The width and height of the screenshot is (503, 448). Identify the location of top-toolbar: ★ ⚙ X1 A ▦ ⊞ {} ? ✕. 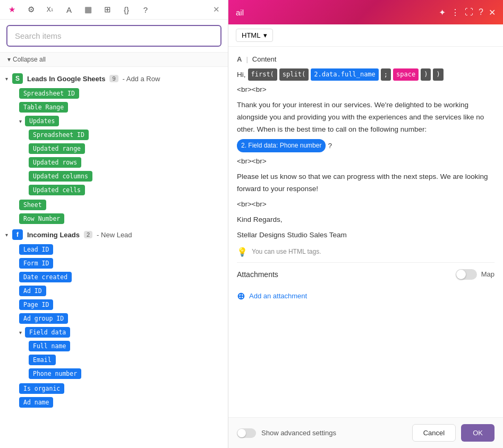
(114, 10).